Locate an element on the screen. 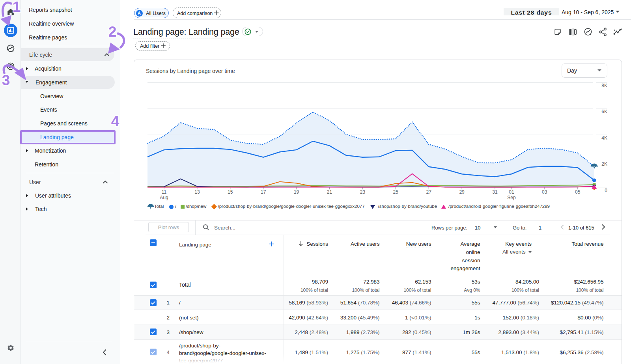 This screenshot has height=364, width=631. svg-text: 0 is located at coordinates (606, 190).